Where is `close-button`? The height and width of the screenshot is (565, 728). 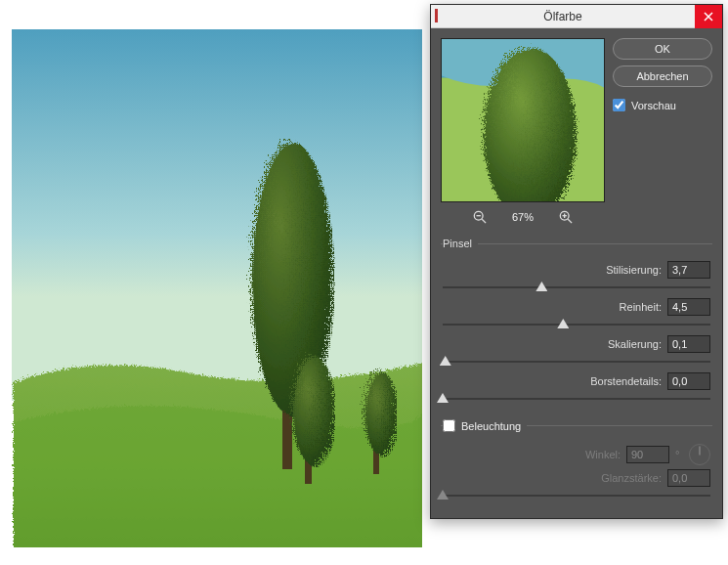
close-button is located at coordinates (708, 17).